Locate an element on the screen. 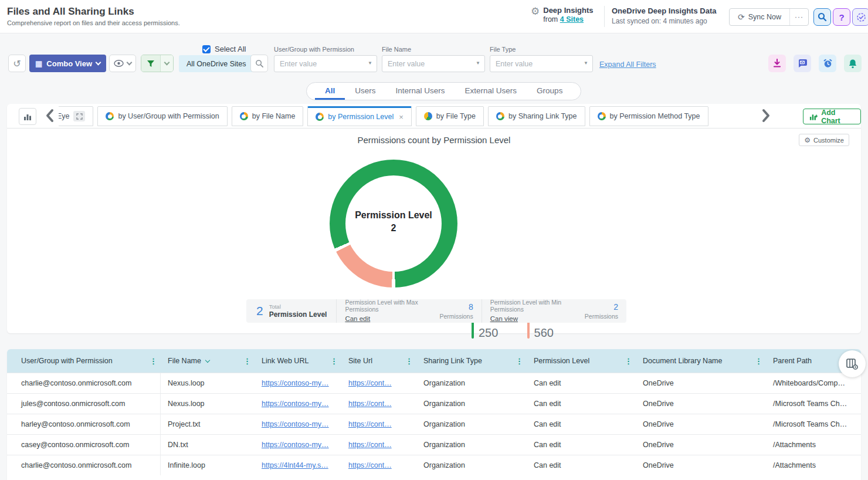 The width and height of the screenshot is (868, 480). select-all-label: Select All is located at coordinates (230, 49).